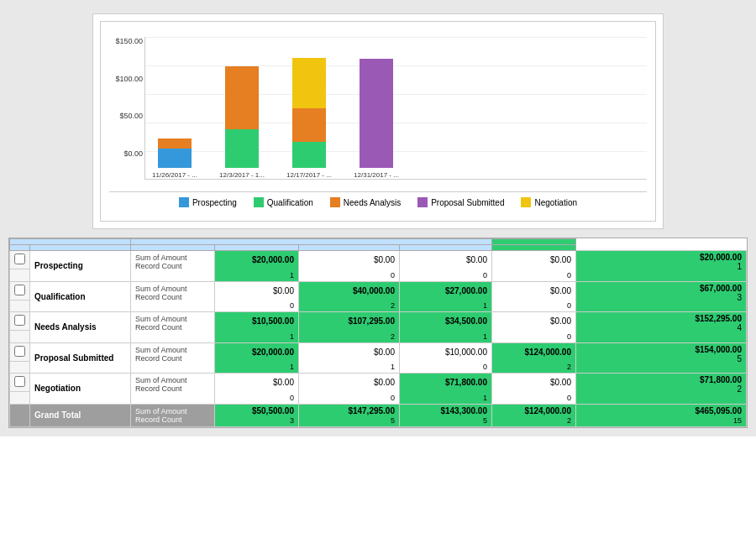  I want to click on stage-name-0: Prospecting, so click(81, 267).